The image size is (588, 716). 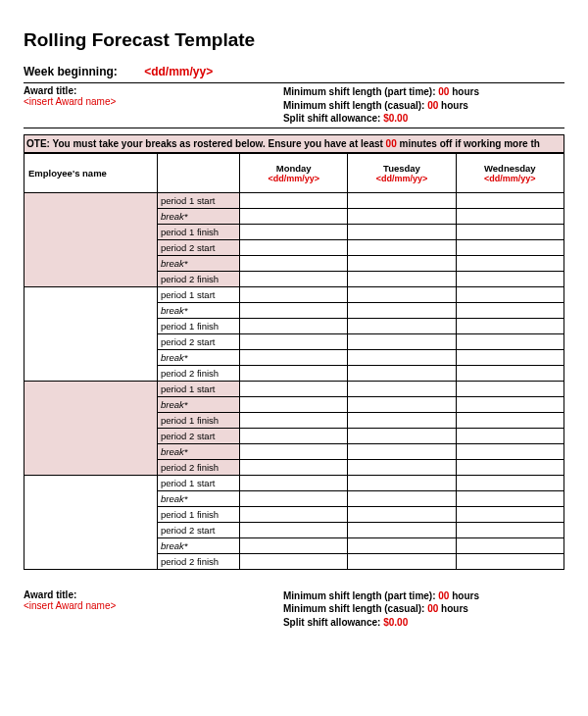 I want to click on period-label: period 1 finish, so click(x=199, y=420).